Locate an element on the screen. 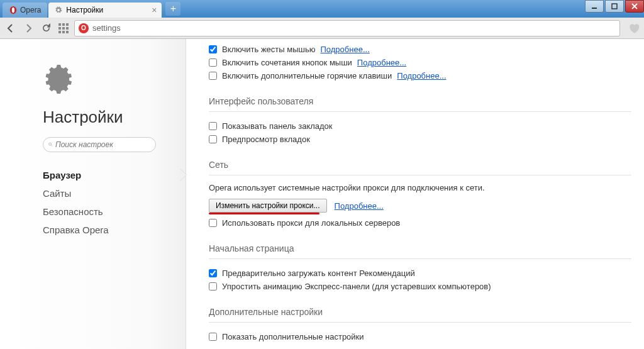  label-tab-preview: Предпросмотр вкладок is located at coordinates (266, 140).